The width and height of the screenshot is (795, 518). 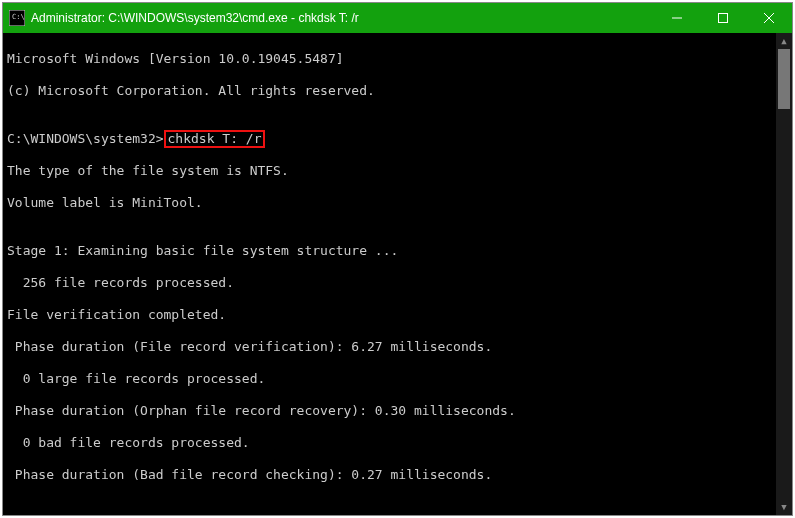 What do you see at coordinates (390, 475) in the screenshot?
I see `output-line: Phase duration (Bad file record checking…` at bounding box center [390, 475].